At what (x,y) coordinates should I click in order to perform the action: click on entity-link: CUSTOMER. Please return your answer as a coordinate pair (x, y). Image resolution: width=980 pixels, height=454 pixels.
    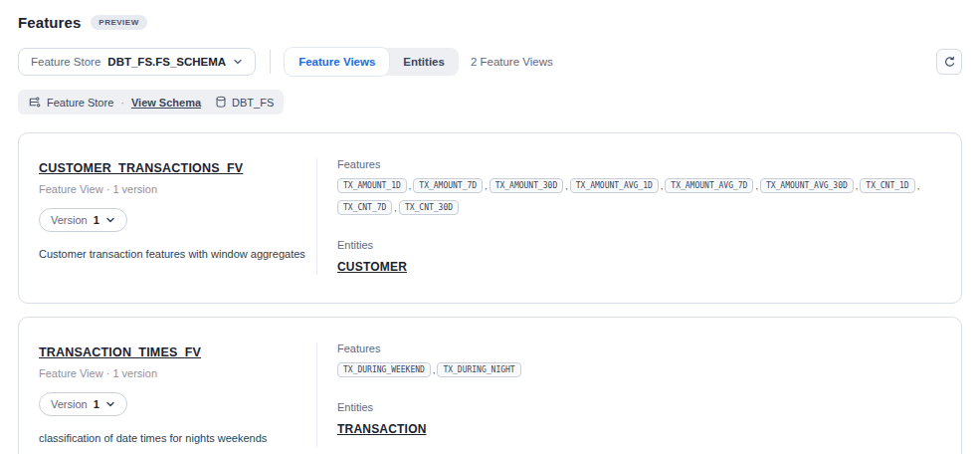
    Looking at the image, I should click on (372, 267).